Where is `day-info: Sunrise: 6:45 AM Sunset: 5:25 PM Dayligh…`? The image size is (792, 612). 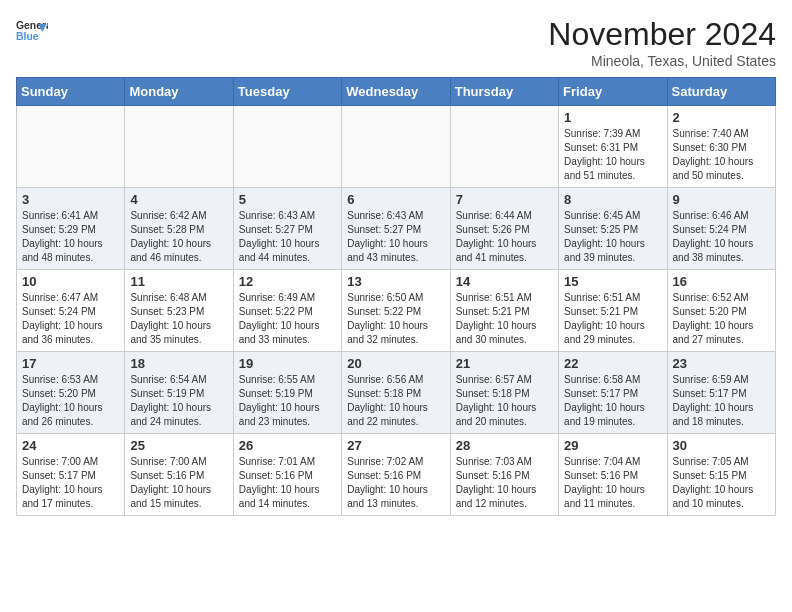
day-info: Sunrise: 6:45 AM Sunset: 5:25 PM Dayligh… is located at coordinates (612, 237).